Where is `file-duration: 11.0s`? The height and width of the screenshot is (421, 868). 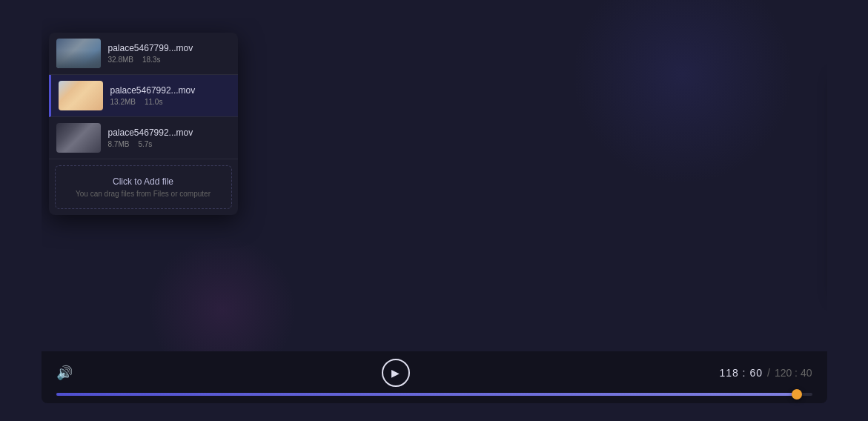
file-duration: 11.0s is located at coordinates (153, 102).